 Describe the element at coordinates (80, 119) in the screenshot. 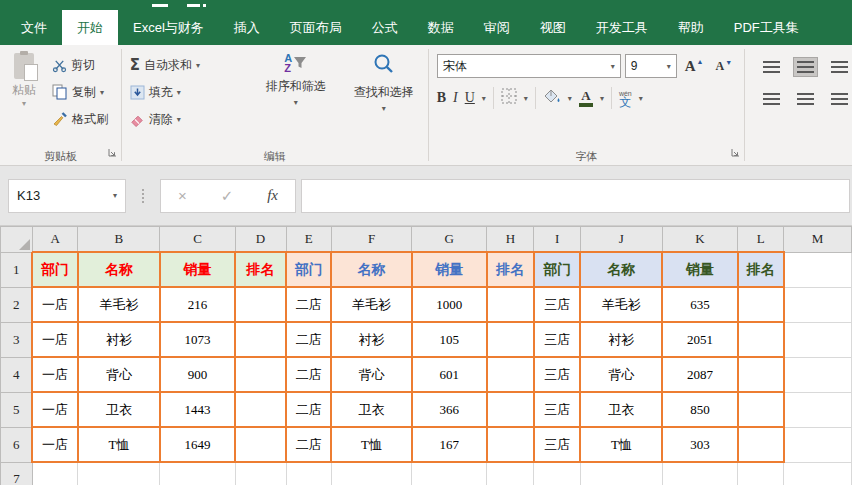

I see `format-painter-button: 格式刷` at that location.